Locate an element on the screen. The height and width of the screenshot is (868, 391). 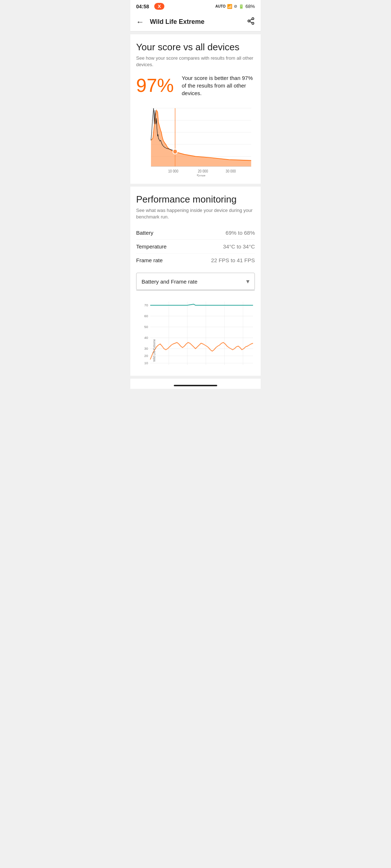
temperature-label: Temperature is located at coordinates (151, 247).